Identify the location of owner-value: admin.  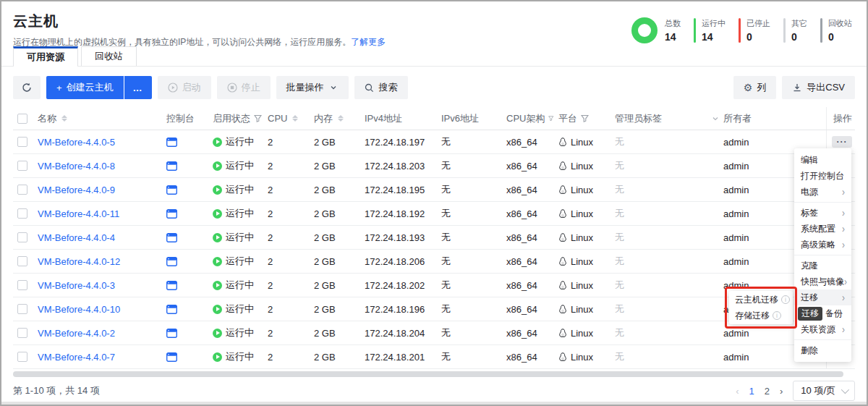
(736, 285).